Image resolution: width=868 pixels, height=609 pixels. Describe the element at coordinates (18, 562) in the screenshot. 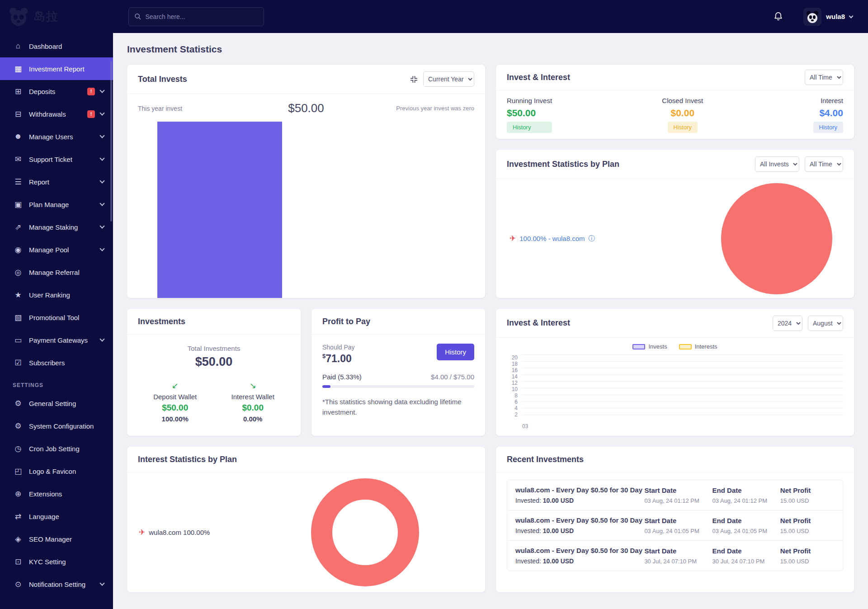

I see `kyc-setting-icon: ⊡` at that location.